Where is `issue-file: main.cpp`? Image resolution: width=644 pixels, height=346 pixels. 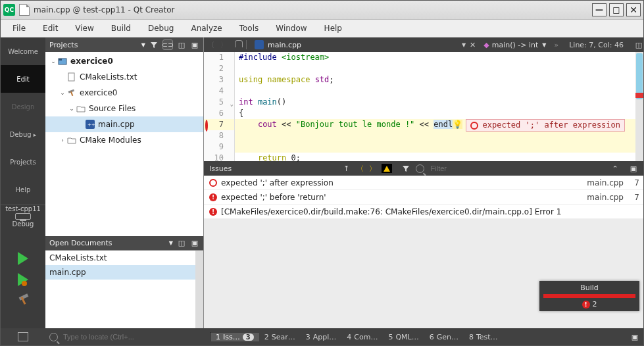 issue-file: main.cpp is located at coordinates (594, 183).